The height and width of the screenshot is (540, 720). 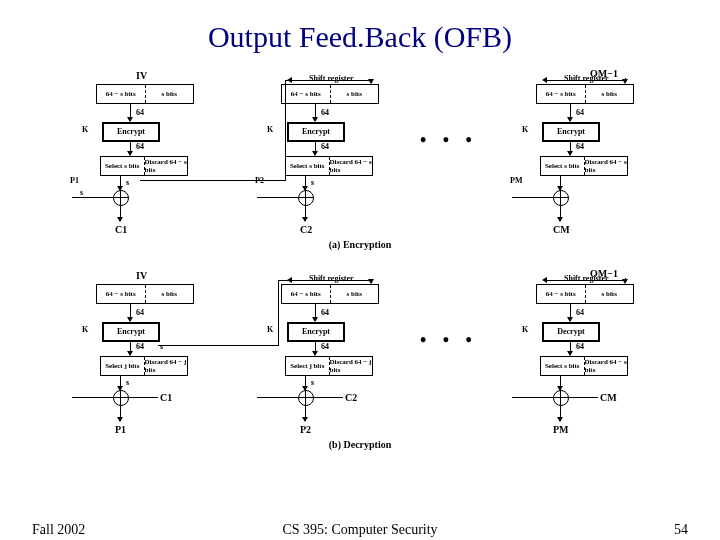 I want to click on decrypt-box: Decrypt, so click(x=571, y=332).